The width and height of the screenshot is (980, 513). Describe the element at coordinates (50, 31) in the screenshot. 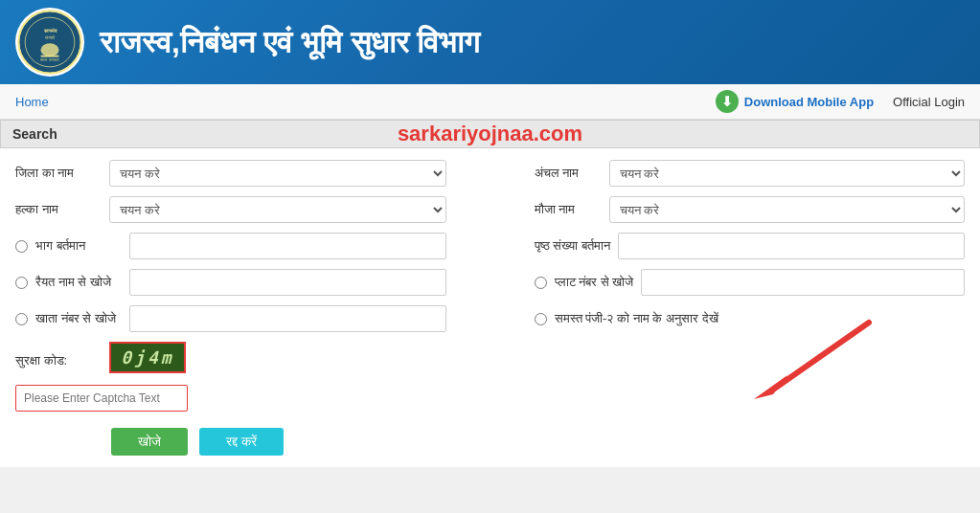

I see `svg-text: सत्यमेव` at that location.